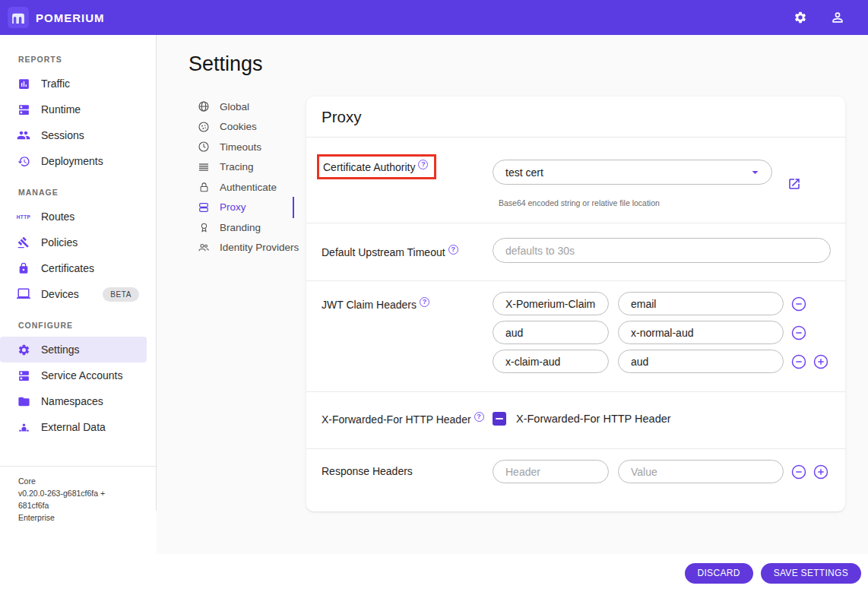 This screenshot has width=868, height=592. What do you see at coordinates (78, 56) in the screenshot?
I see `sidebar-section-reports: REPORTS` at bounding box center [78, 56].